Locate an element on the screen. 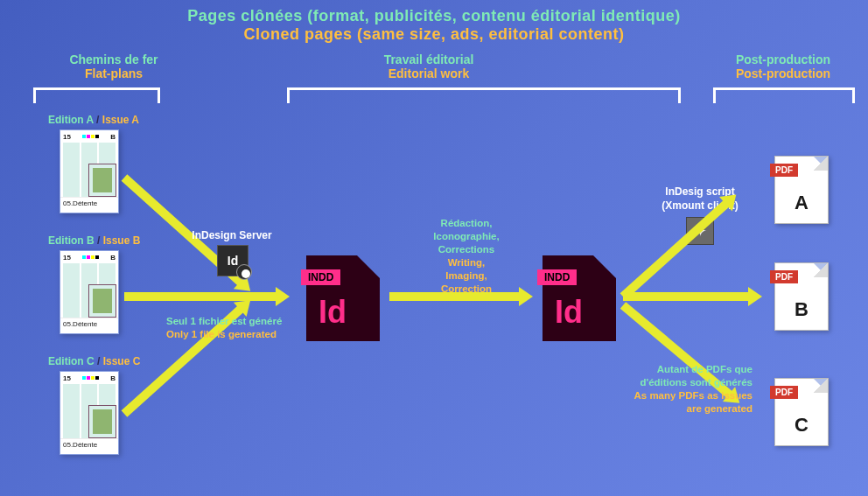 This screenshot has width=868, height=496. gear-icon is located at coordinates (246, 274).